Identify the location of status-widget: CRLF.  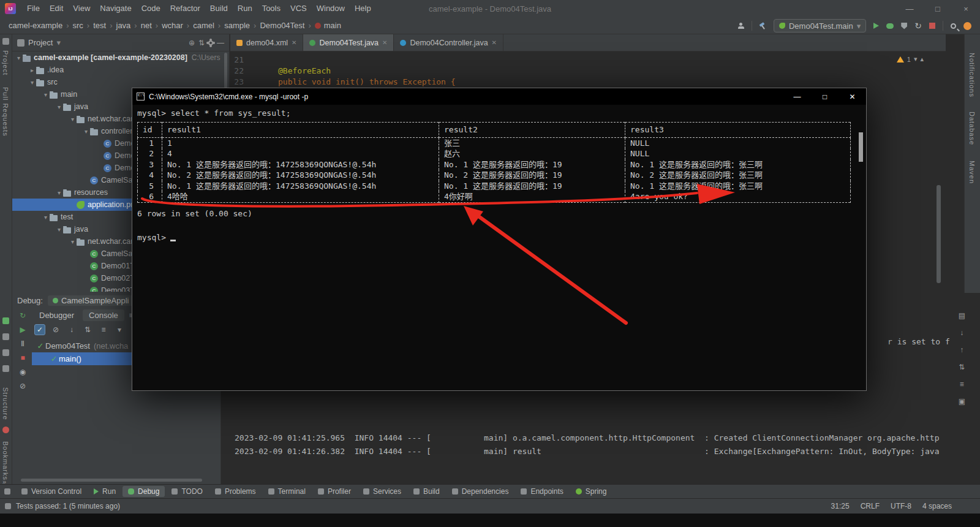
(870, 506).